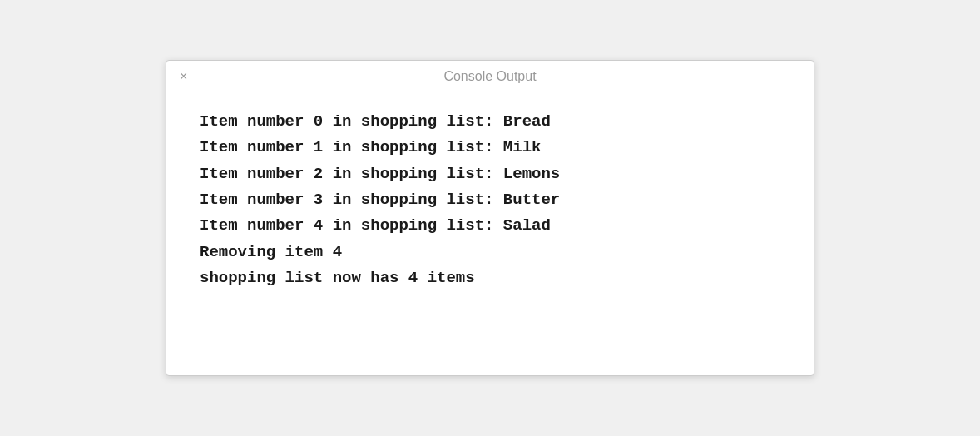 This screenshot has width=980, height=436. What do you see at coordinates (490, 121) in the screenshot?
I see `console-line: Item number 0 in shopping list: Bread` at bounding box center [490, 121].